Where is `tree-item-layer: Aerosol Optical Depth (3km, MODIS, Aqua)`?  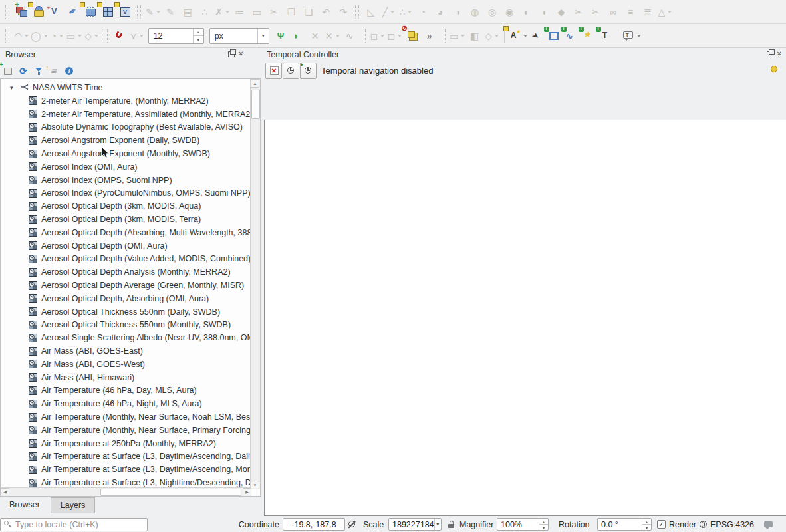 tree-item-layer: Aerosol Optical Depth (3km, MODIS, Aqua) is located at coordinates (126, 206).